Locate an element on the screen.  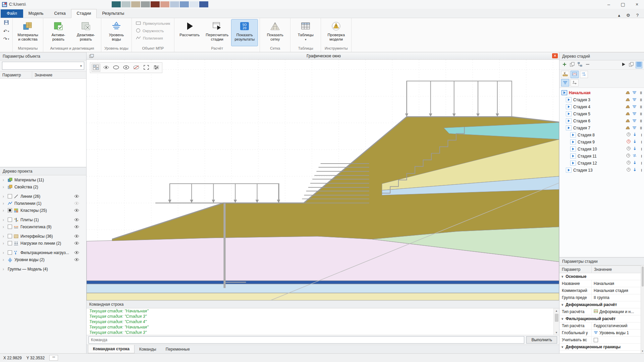
show-results-button: SO20Показатьрезультаты is located at coordinates (245, 33).